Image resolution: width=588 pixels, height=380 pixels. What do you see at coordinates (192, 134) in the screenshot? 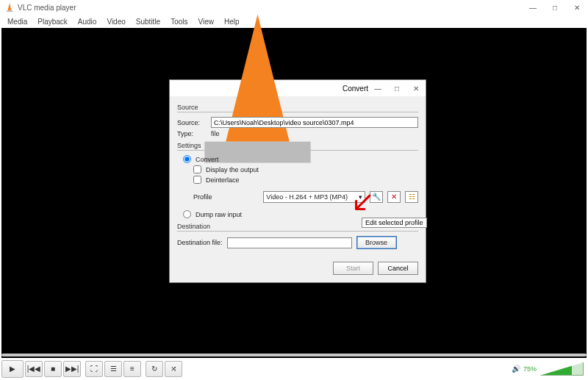
I see `type-label: Type:` at bounding box center [192, 134].